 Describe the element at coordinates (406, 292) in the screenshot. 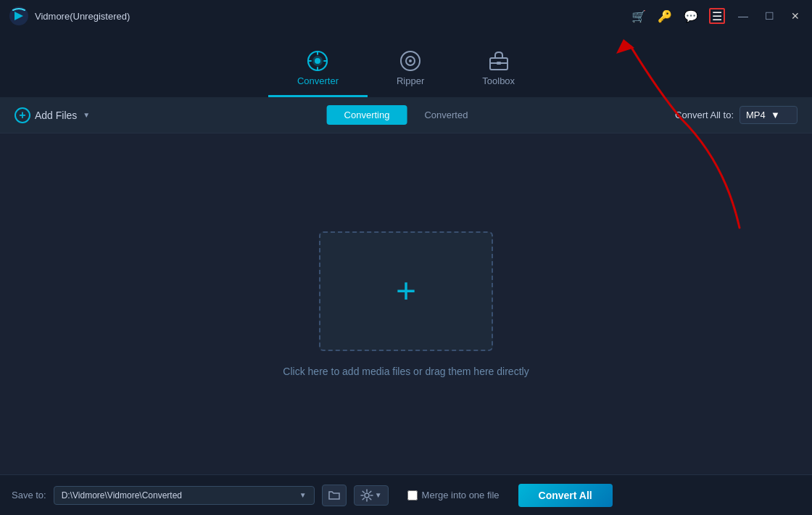

I see `drop-area: +` at that location.